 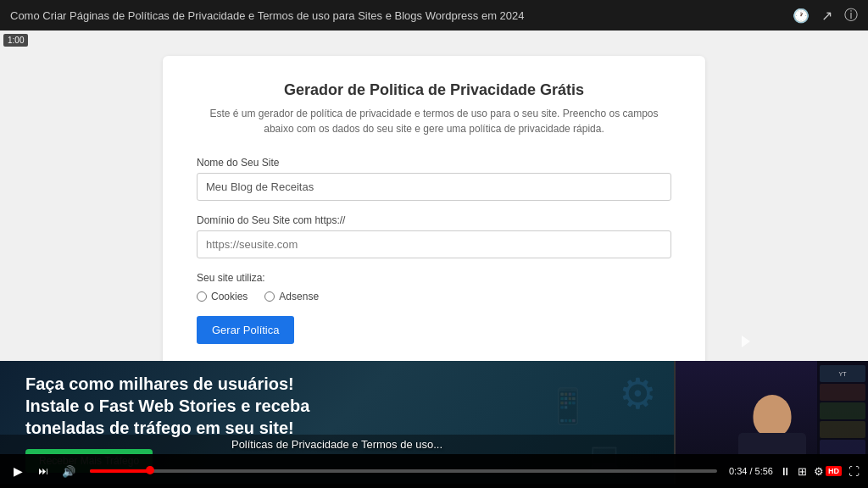 I want to click on cookies-radio, so click(x=202, y=297).